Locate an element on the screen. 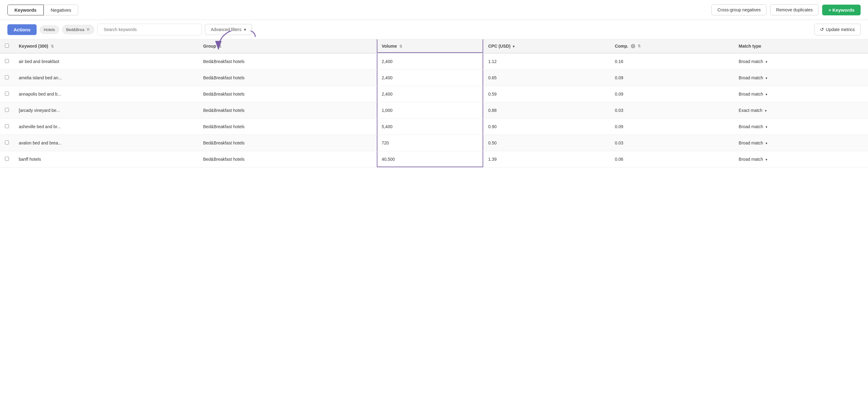  table-row: avalon bed and brea... Bed&Breakfast hot… is located at coordinates (434, 143).